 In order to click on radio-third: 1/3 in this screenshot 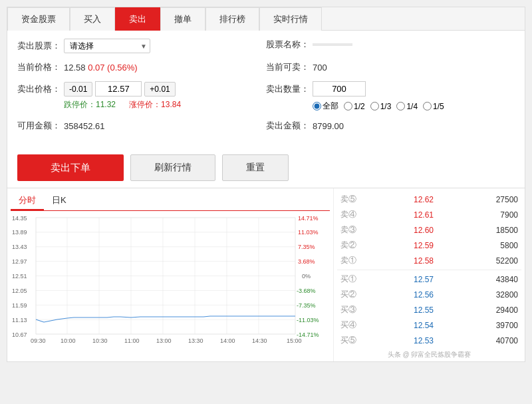, I will do `click(381, 106)`.